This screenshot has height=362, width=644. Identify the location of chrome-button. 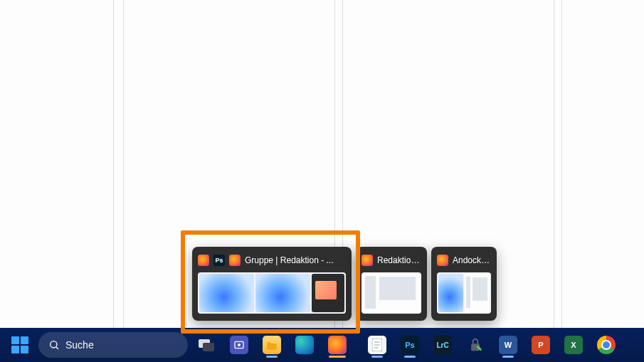
(606, 345).